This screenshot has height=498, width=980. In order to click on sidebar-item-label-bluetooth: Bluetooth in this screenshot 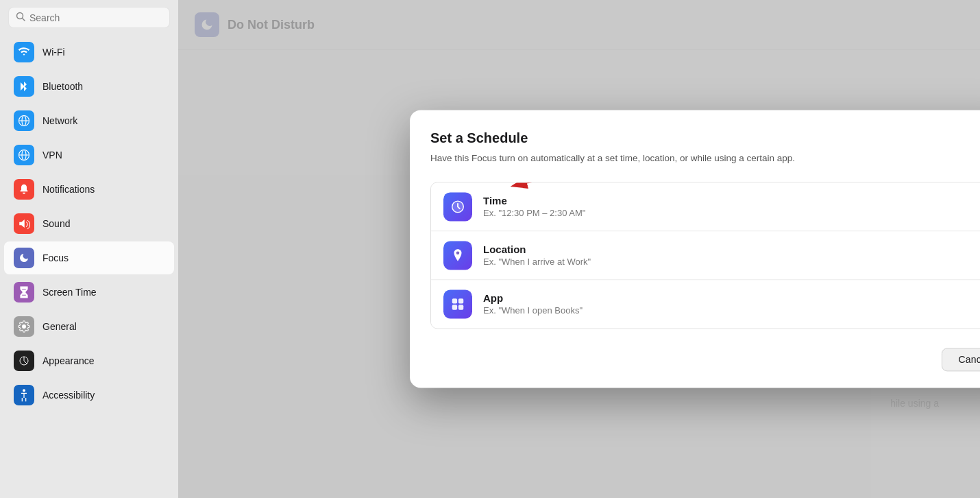, I will do `click(63, 86)`.